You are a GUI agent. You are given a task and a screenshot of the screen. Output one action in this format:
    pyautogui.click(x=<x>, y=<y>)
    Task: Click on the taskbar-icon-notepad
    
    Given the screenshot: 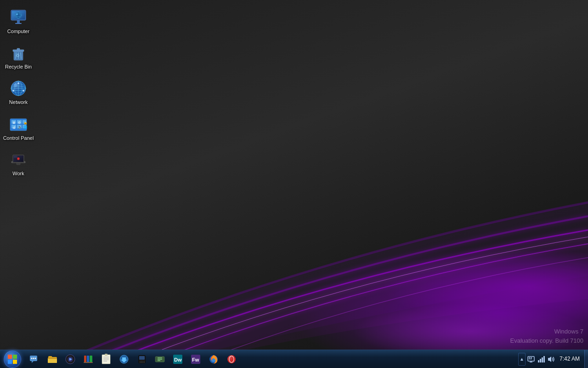 What is the action you would take?
    pyautogui.click(x=106, y=359)
    